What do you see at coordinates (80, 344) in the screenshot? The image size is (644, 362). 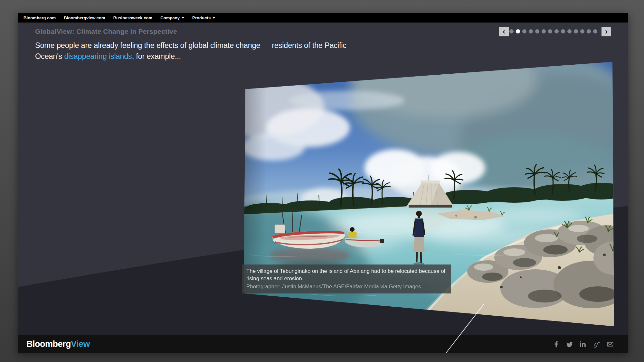 I see `brand-suffix-text: View` at bounding box center [80, 344].